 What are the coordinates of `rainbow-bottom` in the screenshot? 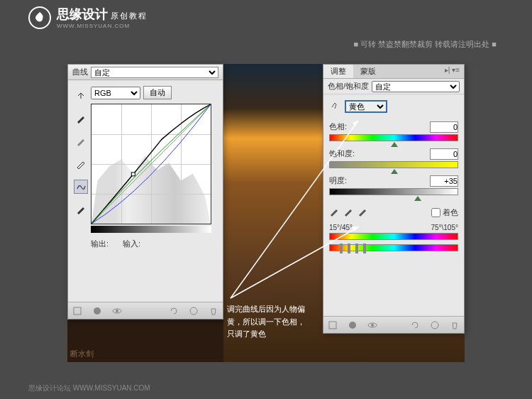 It's located at (394, 248).